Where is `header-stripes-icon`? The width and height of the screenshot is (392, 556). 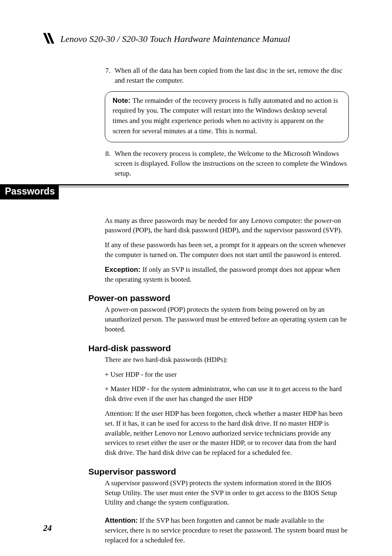
header-stripes-icon is located at coordinates (50, 39).